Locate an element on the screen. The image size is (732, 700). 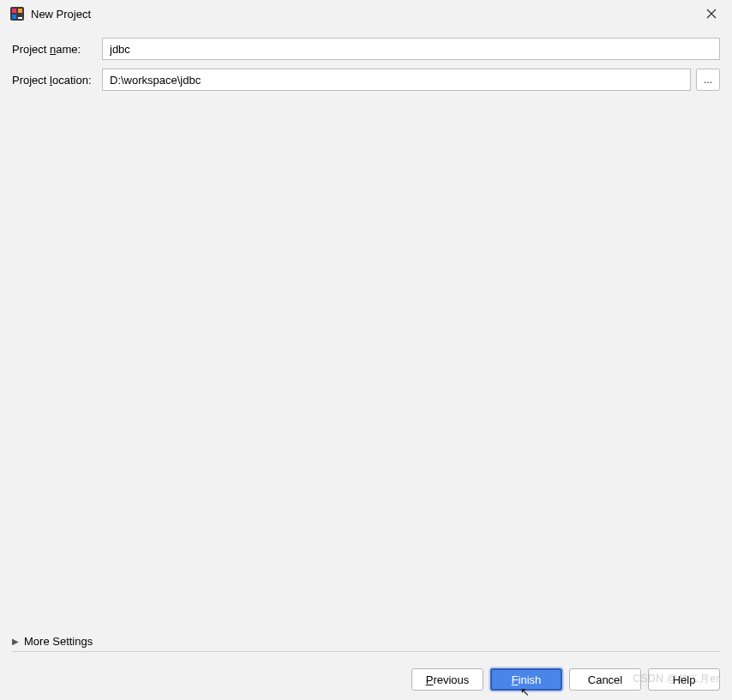
cancel-button: Cancel is located at coordinates (605, 679).